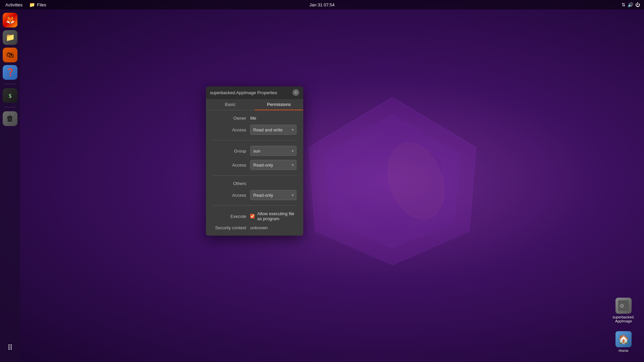  What do you see at coordinates (273, 151) in the screenshot?
I see `group-select-wrapper: sun` at bounding box center [273, 151].